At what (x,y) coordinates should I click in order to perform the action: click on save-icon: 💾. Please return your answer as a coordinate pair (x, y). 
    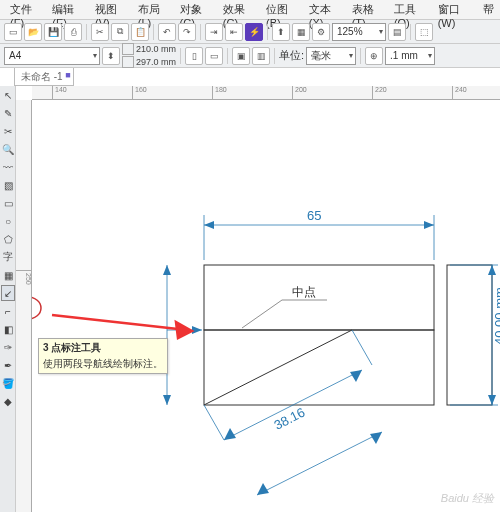
    Looking at the image, I should click on (53, 32).